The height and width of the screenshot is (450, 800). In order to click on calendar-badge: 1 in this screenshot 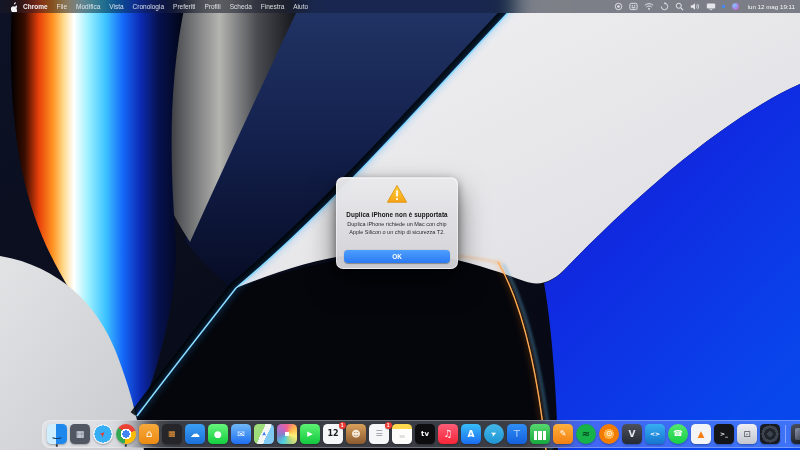, I will do `click(342, 426)`.